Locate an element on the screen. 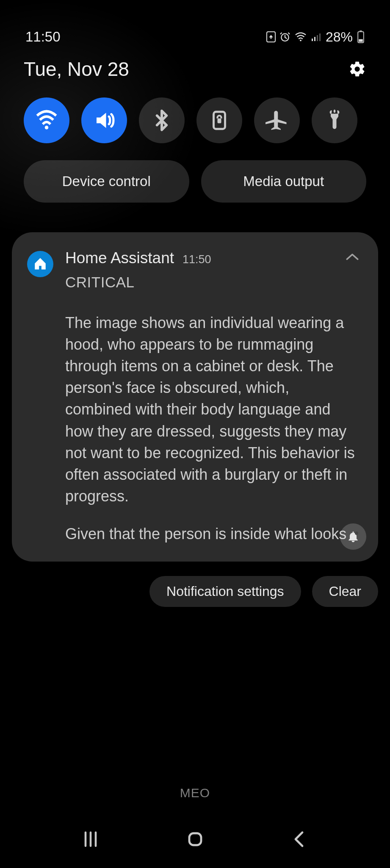 The height and width of the screenshot is (868, 390). sound-icon is located at coordinates (104, 120).